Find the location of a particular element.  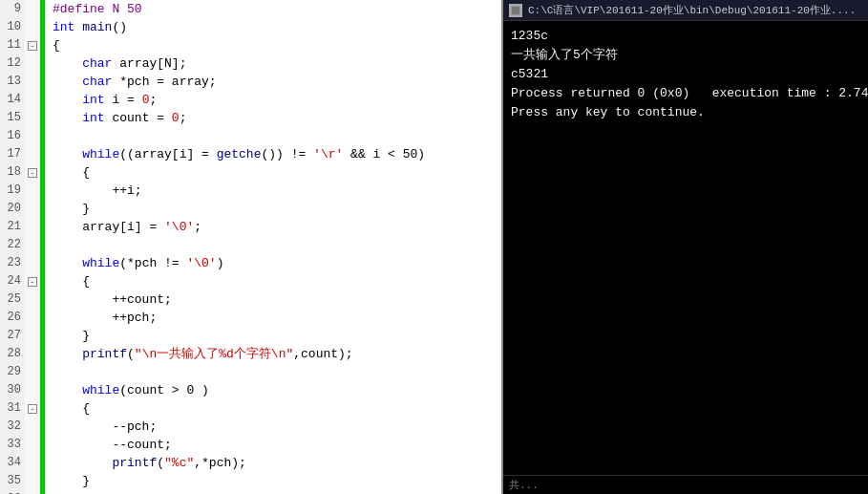

code-line: int count = 0; is located at coordinates (235, 118).